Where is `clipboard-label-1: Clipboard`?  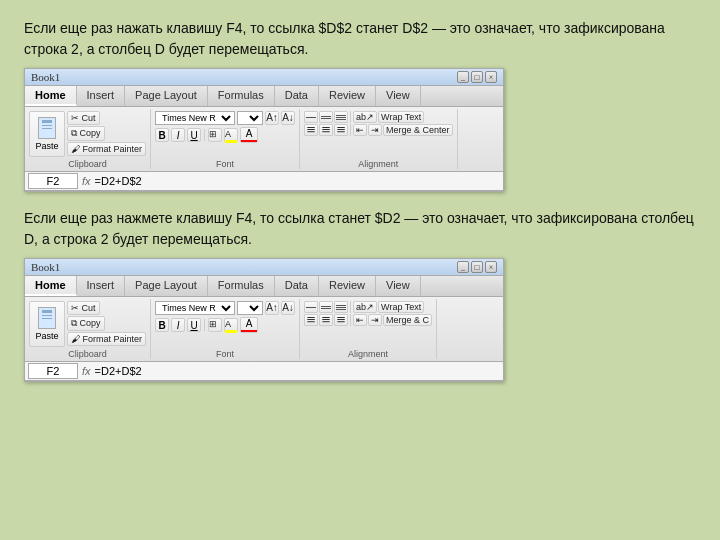 clipboard-label-1: Clipboard is located at coordinates (88, 164).